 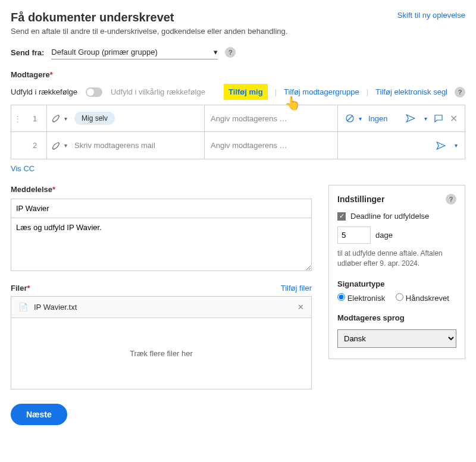 What do you see at coordinates (412, 92) in the screenshot?
I see `add-seal-link: Tilføj elektronisk segl` at bounding box center [412, 92].